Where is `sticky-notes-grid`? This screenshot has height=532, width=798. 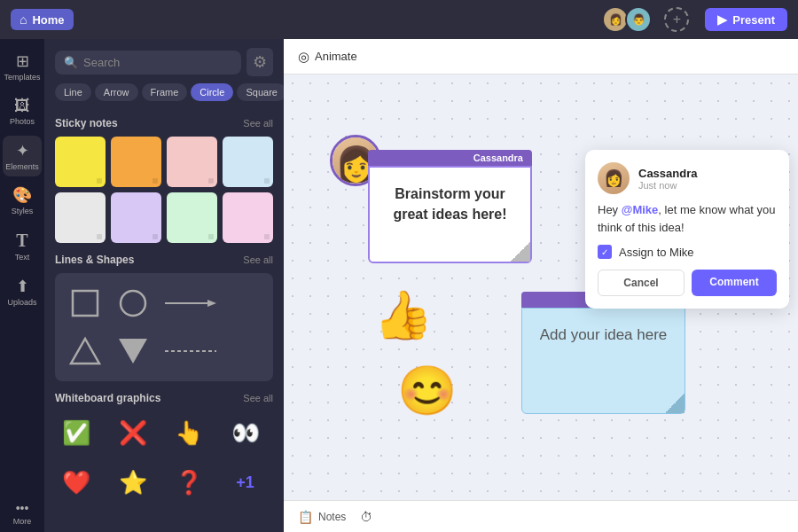
sticky-notes-grid is located at coordinates (164, 190).